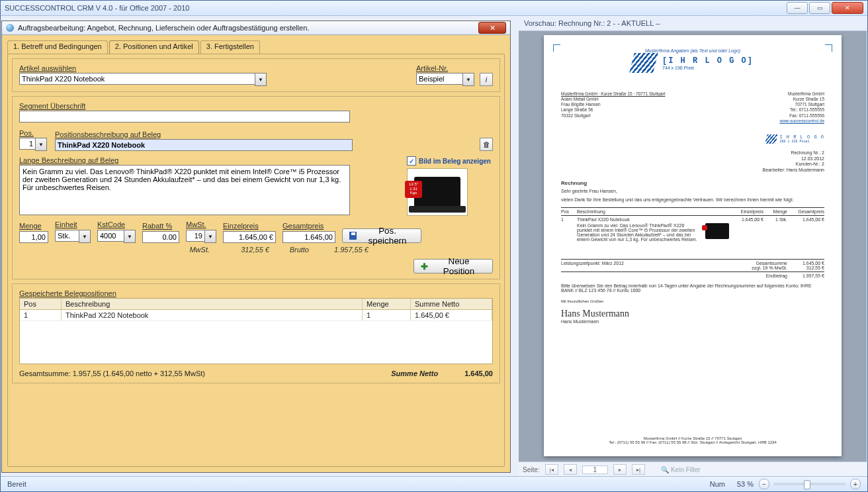  I want to click on preview-title: Vorschau: Rechnung Nr.: 2 - - AKTUELL --, so click(693, 24).